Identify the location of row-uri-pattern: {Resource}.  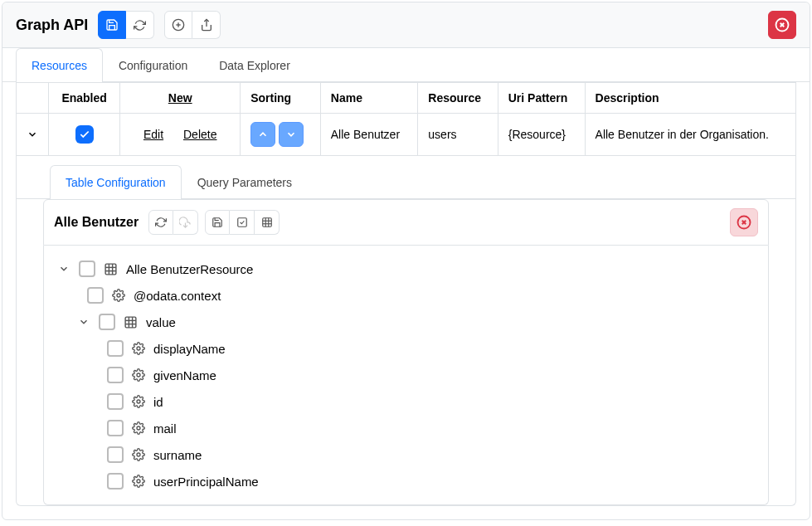
(541, 134).